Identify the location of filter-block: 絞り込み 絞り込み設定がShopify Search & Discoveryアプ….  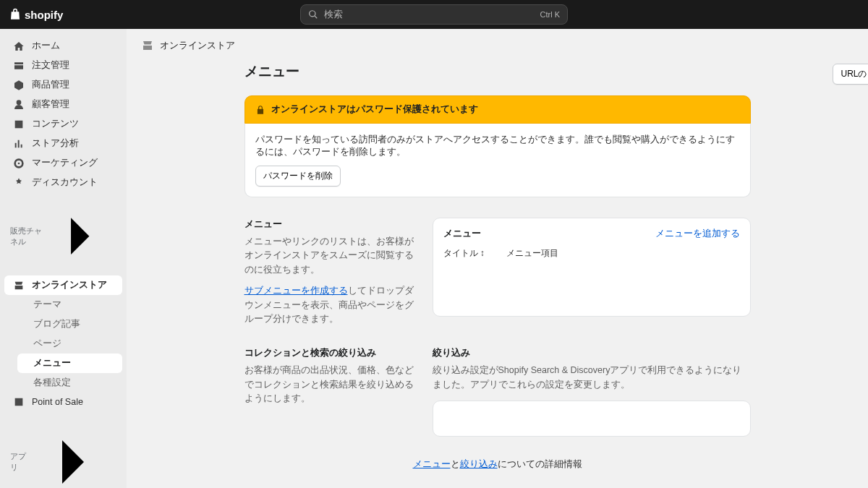
(592, 392).